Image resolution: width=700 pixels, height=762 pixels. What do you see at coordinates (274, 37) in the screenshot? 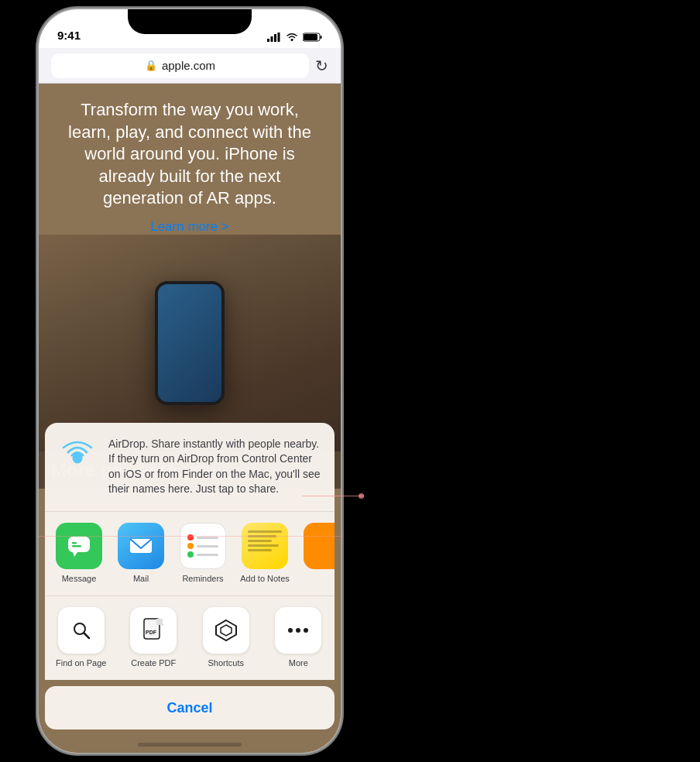
I see `signal-icon` at bounding box center [274, 37].